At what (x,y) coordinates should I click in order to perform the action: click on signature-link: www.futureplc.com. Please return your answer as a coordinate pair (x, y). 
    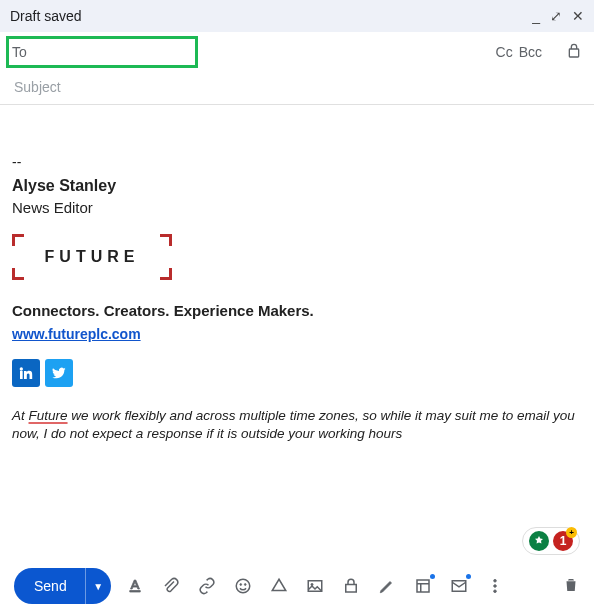
    Looking at the image, I should click on (76, 334).